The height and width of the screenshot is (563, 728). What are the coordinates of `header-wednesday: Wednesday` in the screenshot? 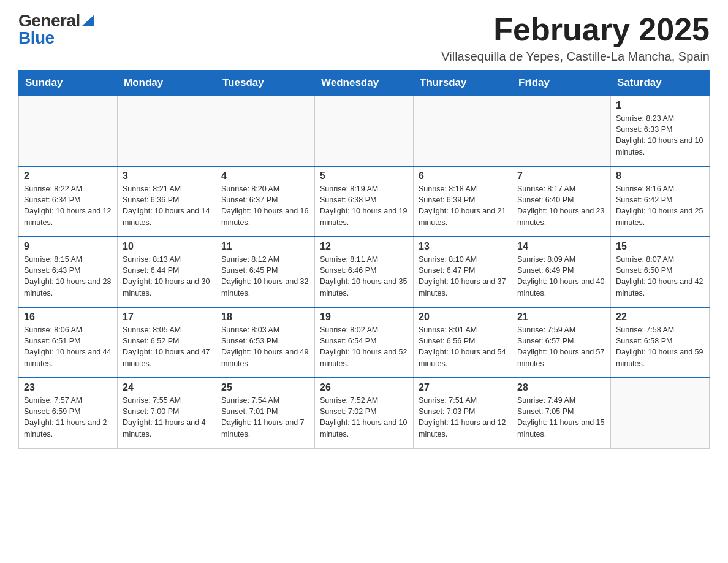 It's located at (364, 83).